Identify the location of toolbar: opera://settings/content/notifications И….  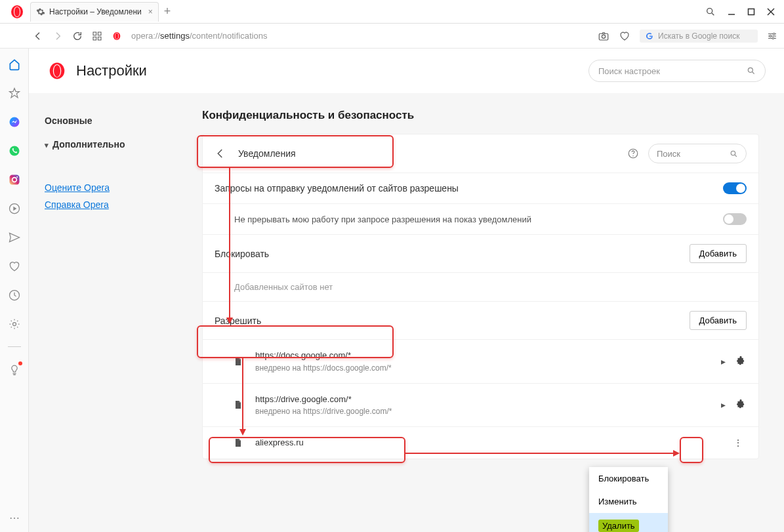
(392, 36).